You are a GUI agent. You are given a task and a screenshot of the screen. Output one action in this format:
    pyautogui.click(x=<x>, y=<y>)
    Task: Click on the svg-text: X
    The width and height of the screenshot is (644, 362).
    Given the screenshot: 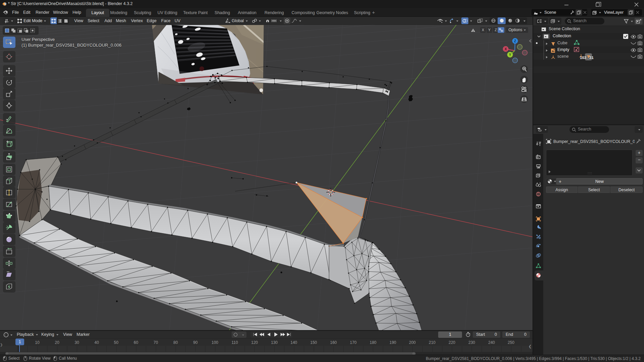 What is the action you would take?
    pyautogui.click(x=506, y=49)
    